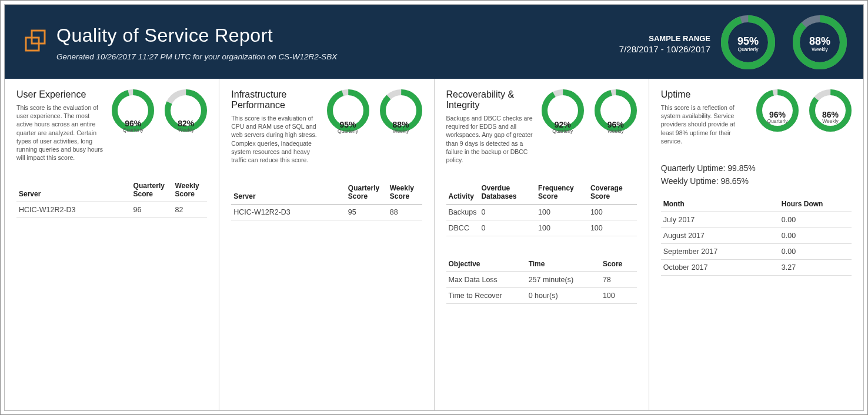 The image size is (868, 415). Describe the element at coordinates (542, 280) in the screenshot. I see `recovery-objective-table: Objective Time Score Max Data Loss257 mi…` at that location.